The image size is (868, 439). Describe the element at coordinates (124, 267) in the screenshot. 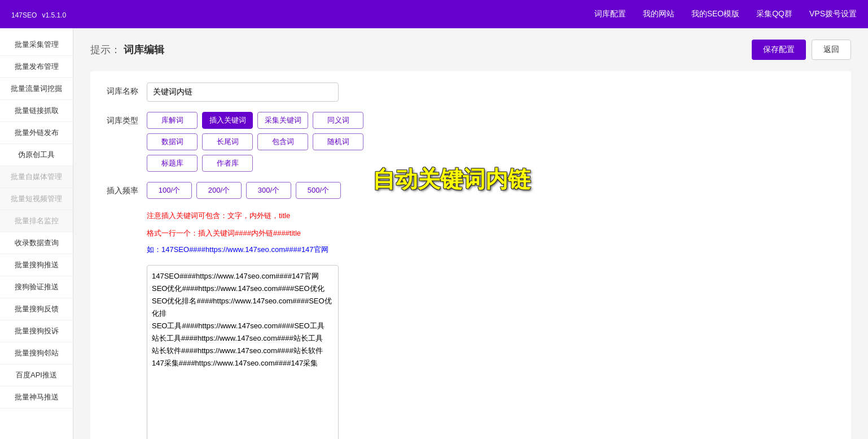

I see `textarea-spacer` at that location.